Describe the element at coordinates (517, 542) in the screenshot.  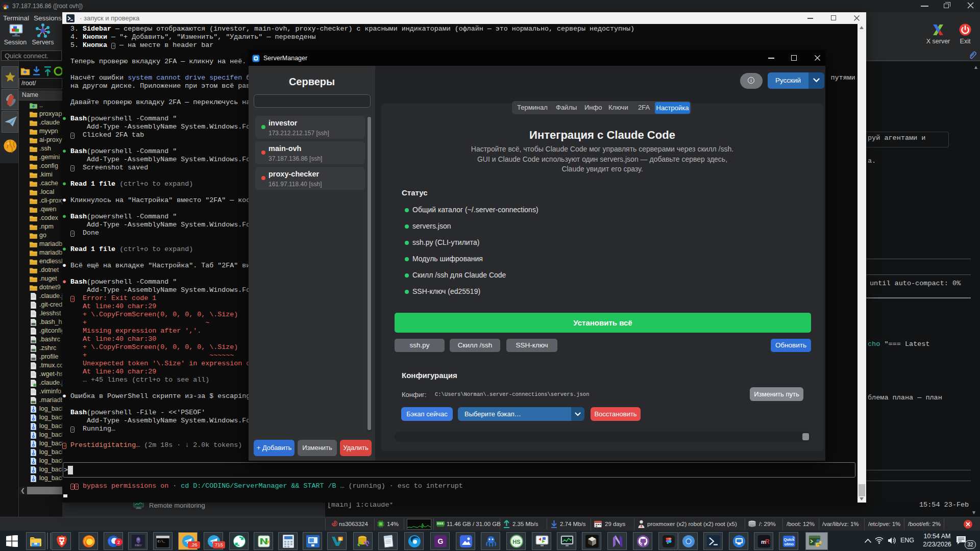
I see `svg-text: HS` at that location.